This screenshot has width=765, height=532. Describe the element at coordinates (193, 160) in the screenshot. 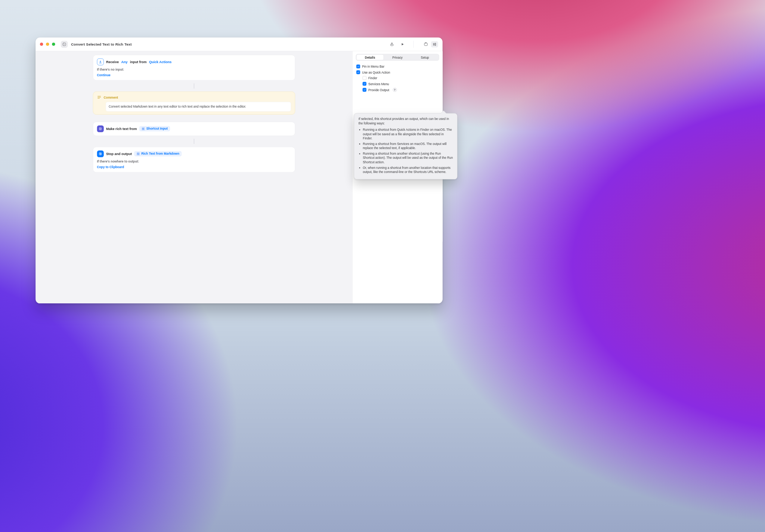

I see `step-stop-output: Stop and output Rich Text from Markdown …` at that location.